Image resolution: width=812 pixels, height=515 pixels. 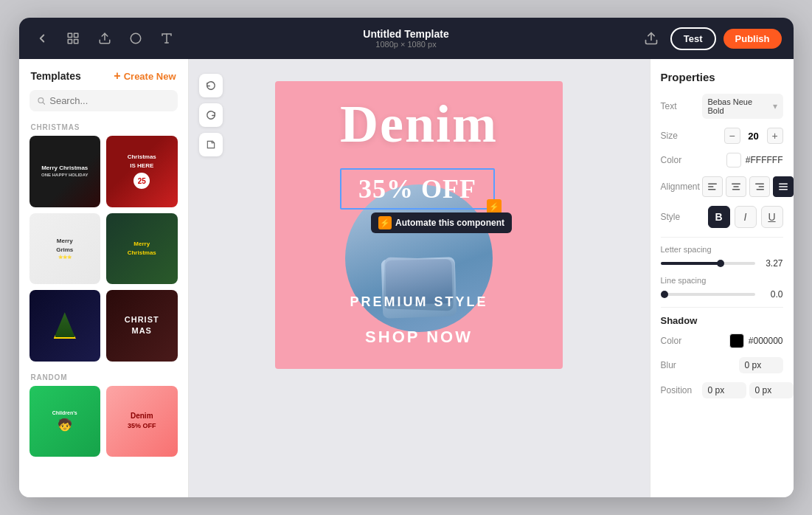 I want to click on template-thumb-rand2: Denim 35% OFF, so click(x=142, y=422).